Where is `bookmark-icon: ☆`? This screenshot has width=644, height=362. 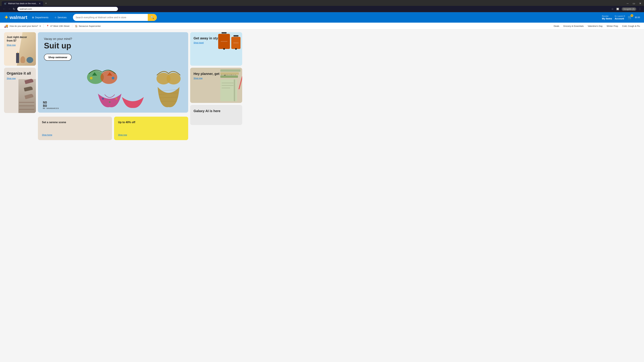
bookmark-icon: ☆ is located at coordinates (612, 9).